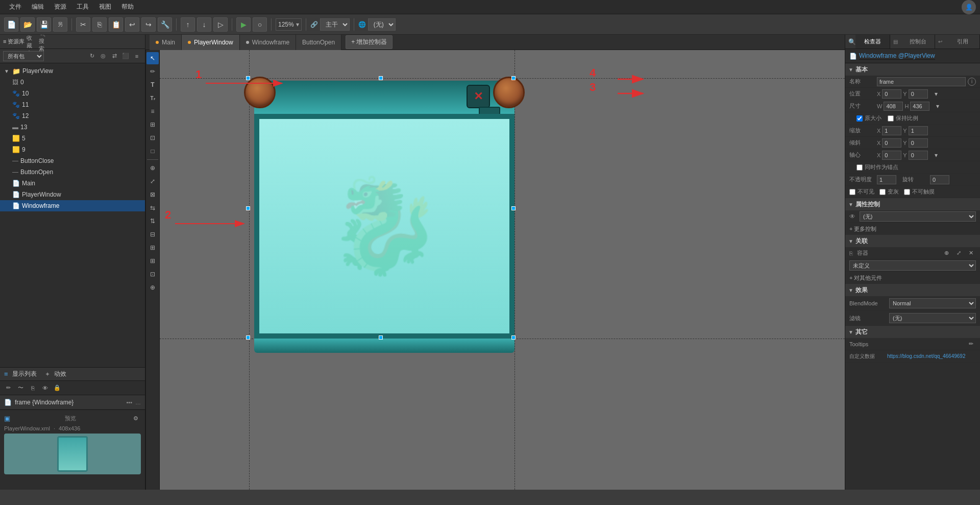 This screenshot has width=980, height=505. I want to click on tree-item-0: 🖼 0, so click(72, 82).